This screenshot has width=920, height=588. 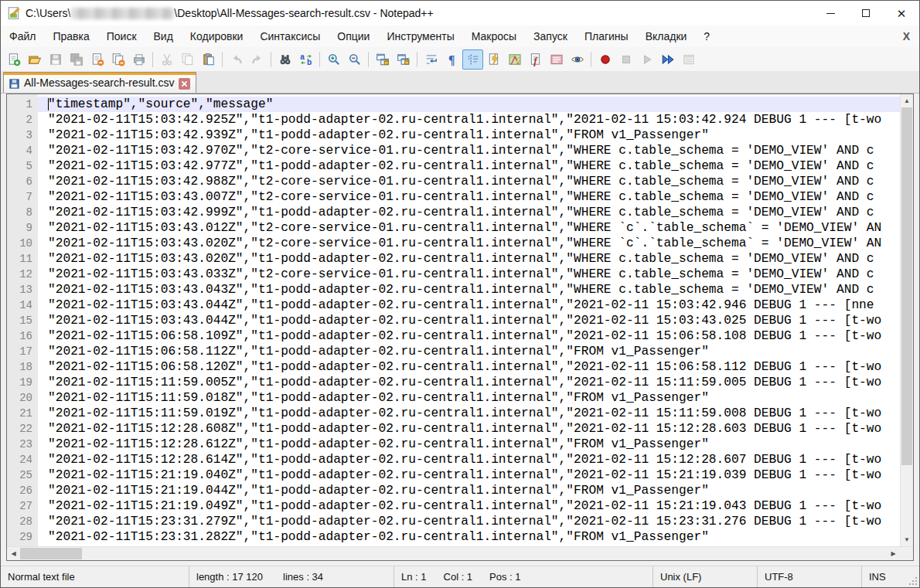 What do you see at coordinates (668, 59) in the screenshot?
I see `macro-run-multiple-icon` at bounding box center [668, 59].